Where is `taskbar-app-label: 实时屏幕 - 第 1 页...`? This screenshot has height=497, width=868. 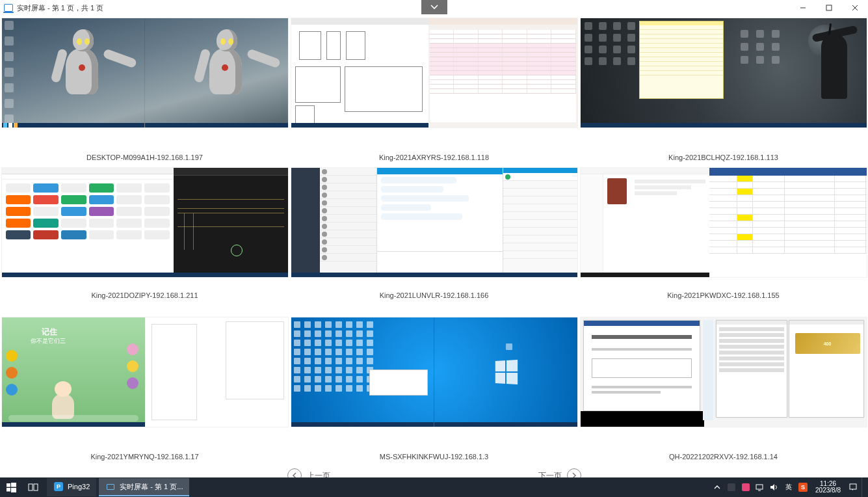 taskbar-app-label: 实时屏幕 - 第 1 页... is located at coordinates (151, 487).